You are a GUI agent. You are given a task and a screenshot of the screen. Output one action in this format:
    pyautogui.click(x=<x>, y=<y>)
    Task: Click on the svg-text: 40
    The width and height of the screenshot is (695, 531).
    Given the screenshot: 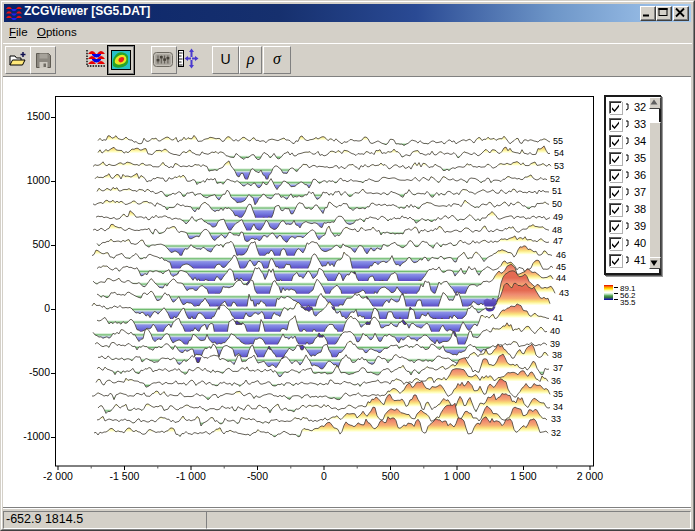 What is the action you would take?
    pyautogui.click(x=555, y=331)
    